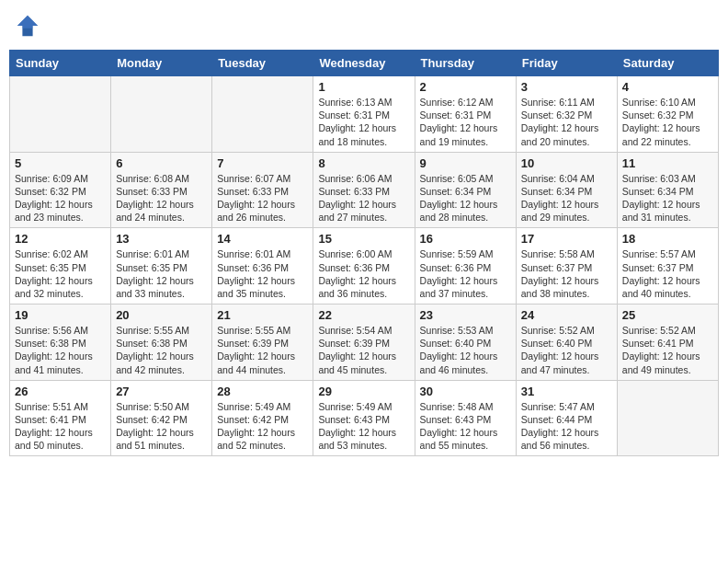  I want to click on weekday-monday: Monday, so click(162, 63).